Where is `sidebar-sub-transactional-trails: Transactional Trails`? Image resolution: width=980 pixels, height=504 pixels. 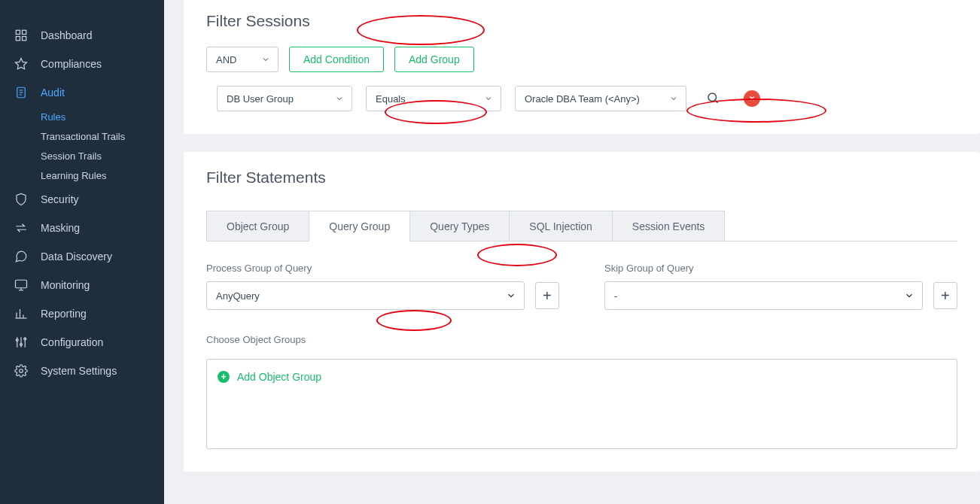
sidebar-sub-transactional-trails: Transactional Trails is located at coordinates (82, 136).